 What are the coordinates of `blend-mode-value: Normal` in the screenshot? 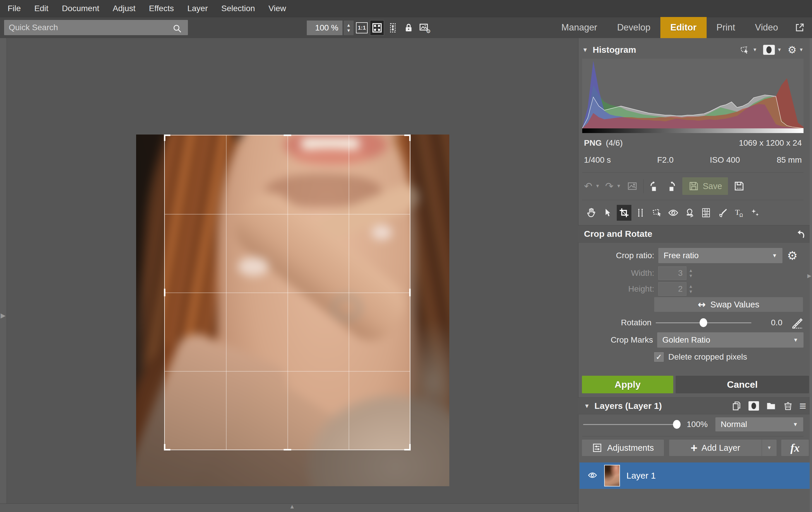 It's located at (734, 424).